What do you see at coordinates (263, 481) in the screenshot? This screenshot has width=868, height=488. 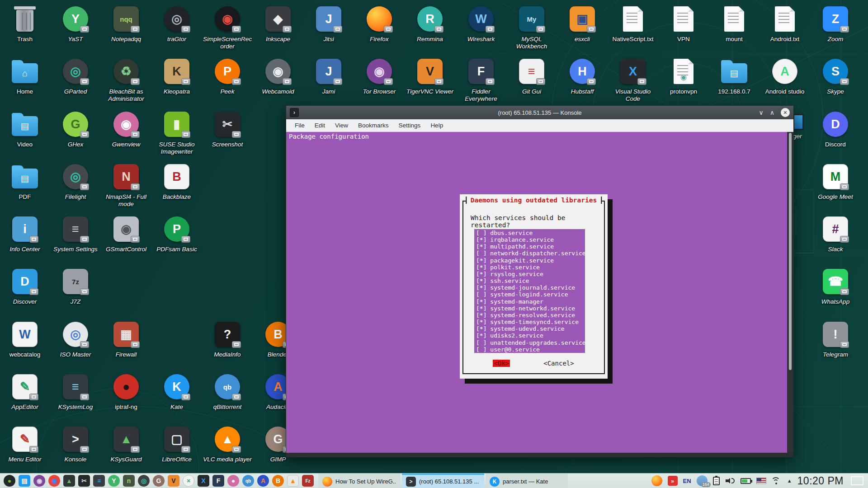 I see `launcher-audacity: A` at bounding box center [263, 481].